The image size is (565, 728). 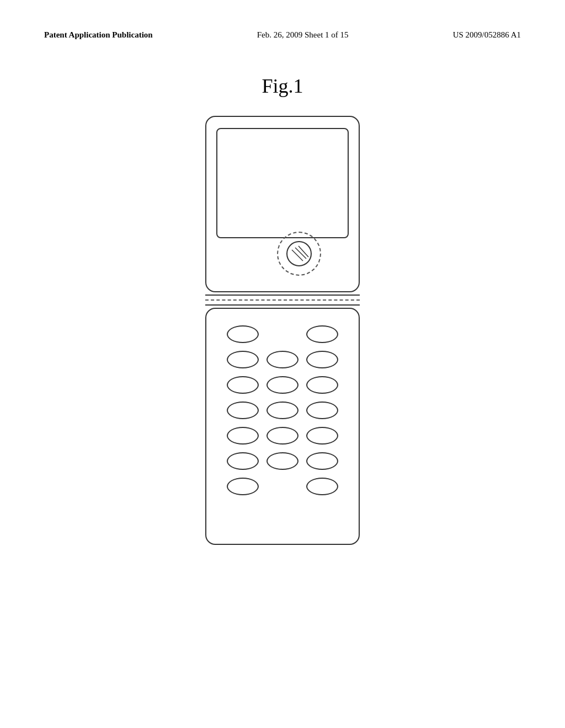 What do you see at coordinates (282, 305) in the screenshot?
I see `hinge-bottom-line` at bounding box center [282, 305].